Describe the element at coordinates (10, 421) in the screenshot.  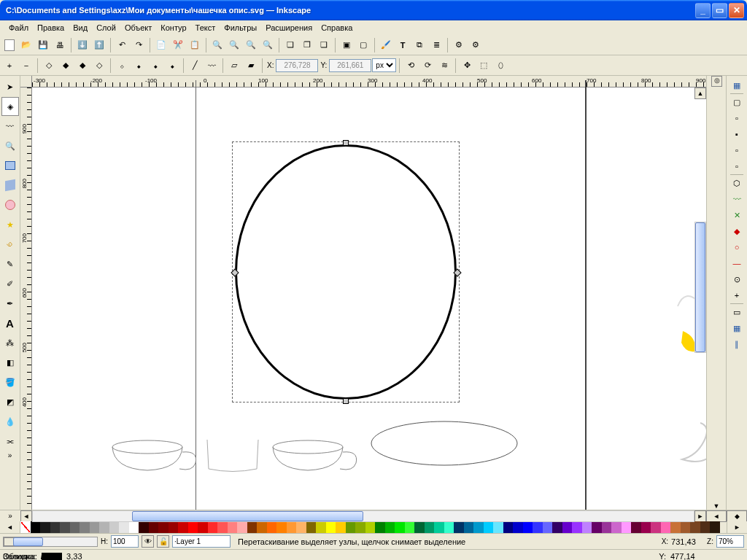
I see `dropper-tool-icon: 💧` at that location.